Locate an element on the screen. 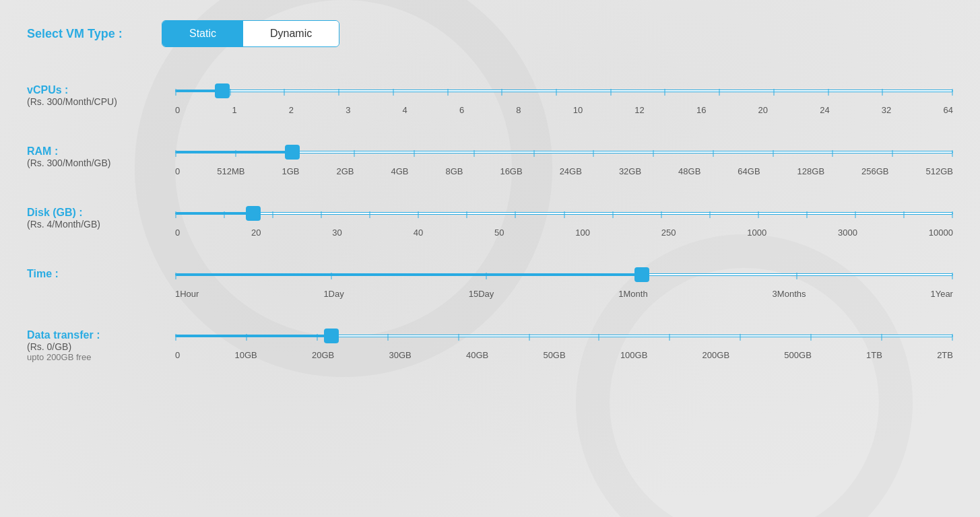  time-thumb is located at coordinates (642, 275).